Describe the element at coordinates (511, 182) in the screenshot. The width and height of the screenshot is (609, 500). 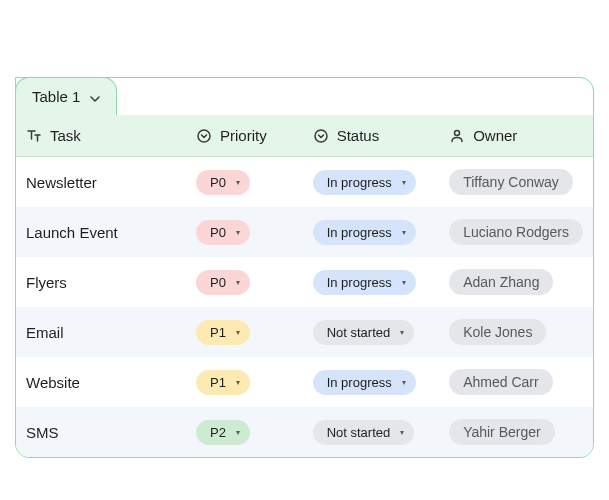
I see `owner-name: Tiffany Conway` at that location.